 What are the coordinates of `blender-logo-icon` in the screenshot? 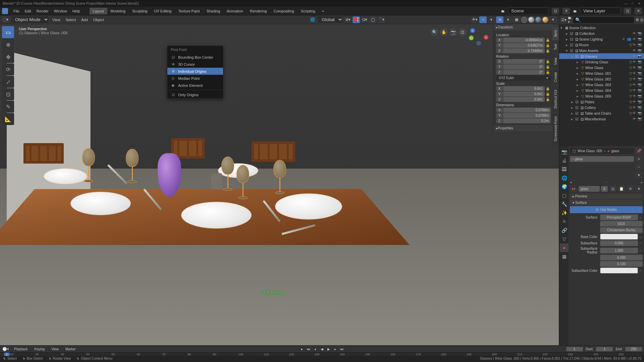 It's located at (5, 11).